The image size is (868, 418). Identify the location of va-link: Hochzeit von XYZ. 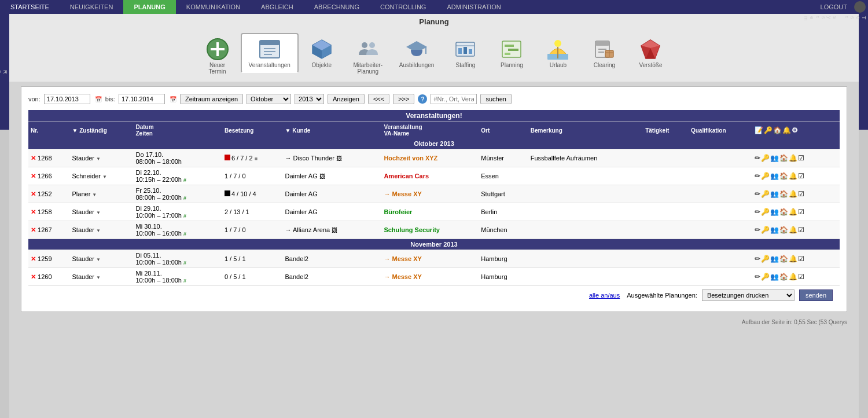
(411, 158).